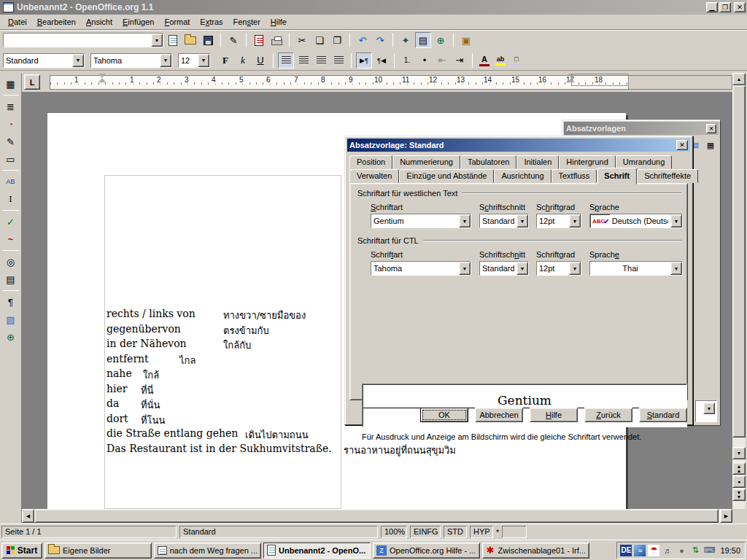 Image resolution: width=747 pixels, height=560 pixels. What do you see at coordinates (120, 373) in the screenshot?
I see `german-phrase: nahe` at bounding box center [120, 373].